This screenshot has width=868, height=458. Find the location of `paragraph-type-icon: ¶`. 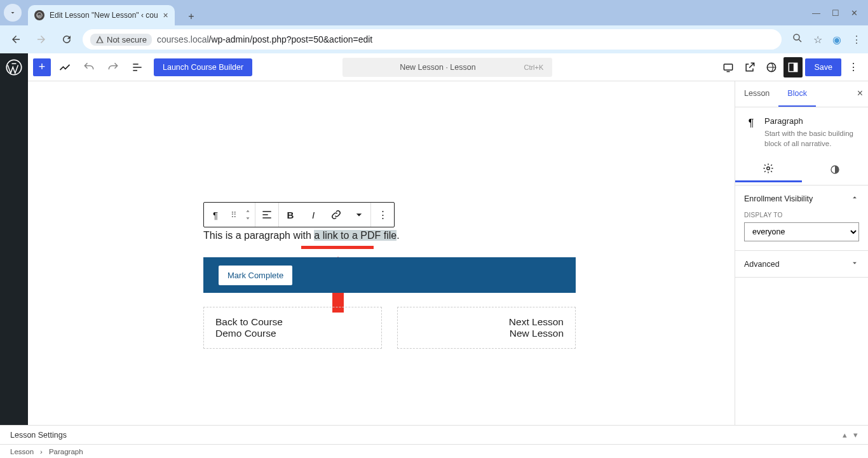

paragraph-type-icon: ¶ is located at coordinates (215, 215).